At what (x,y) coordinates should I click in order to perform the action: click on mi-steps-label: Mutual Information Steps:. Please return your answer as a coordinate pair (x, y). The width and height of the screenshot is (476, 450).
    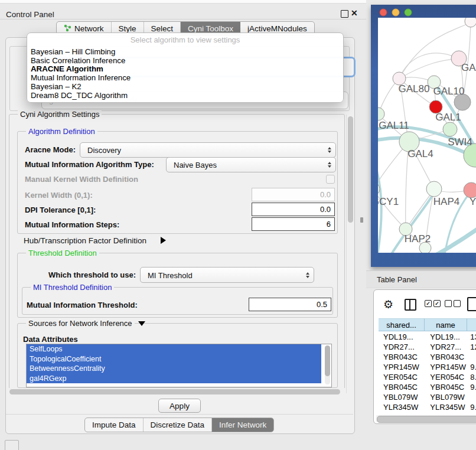
    Looking at the image, I should click on (72, 224).